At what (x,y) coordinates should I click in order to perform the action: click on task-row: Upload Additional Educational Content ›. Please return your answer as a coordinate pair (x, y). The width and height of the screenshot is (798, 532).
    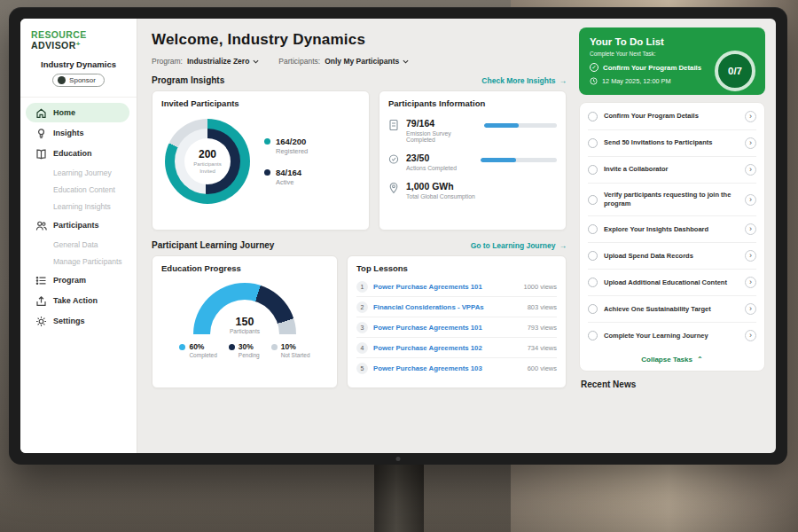
    Looking at the image, I should click on (672, 283).